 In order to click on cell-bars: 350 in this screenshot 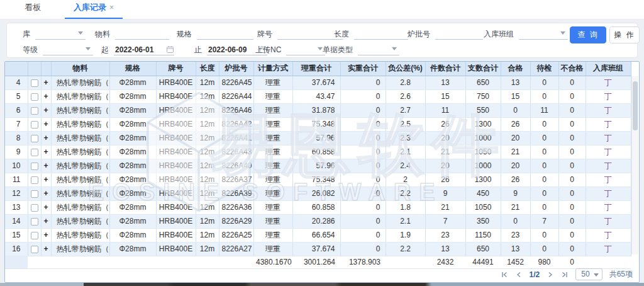, I will do `click(483, 221)`.